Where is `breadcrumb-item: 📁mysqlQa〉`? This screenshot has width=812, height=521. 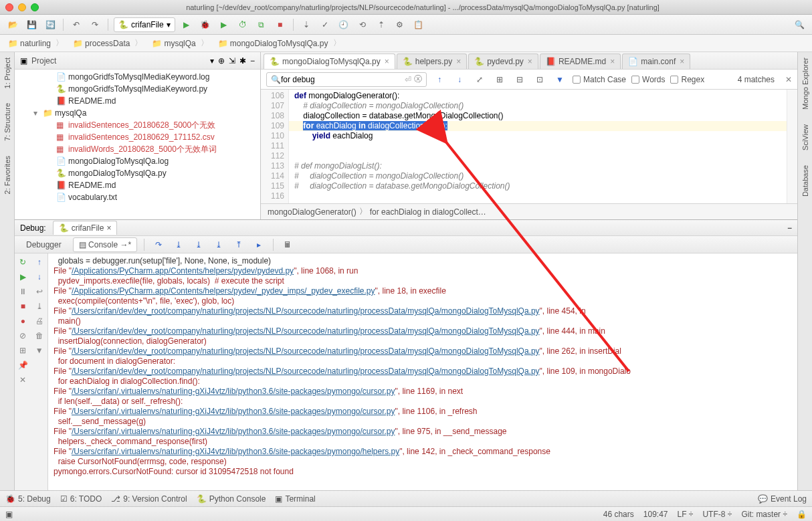 breadcrumb-item: 📁mysqlQa〉 is located at coordinates (180, 43).